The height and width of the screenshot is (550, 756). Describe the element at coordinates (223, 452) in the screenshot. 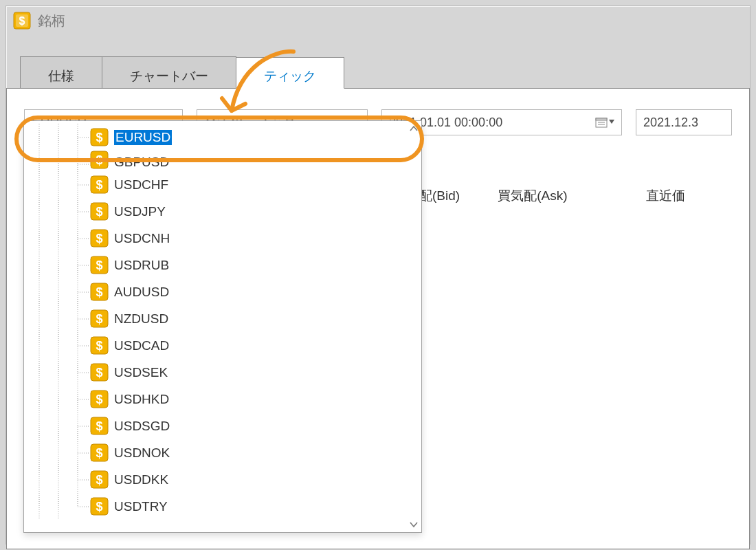

I see `tree-item: $USDNOK` at that location.